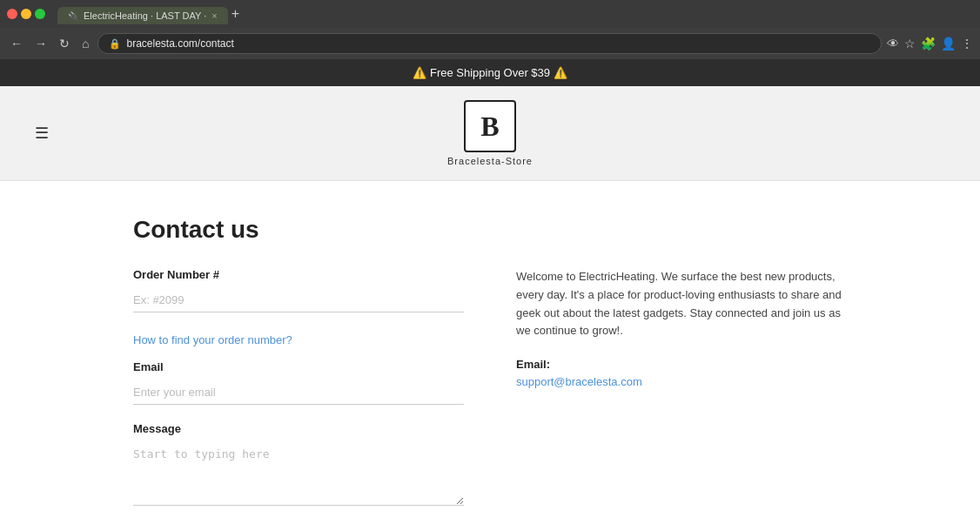  Describe the element at coordinates (299, 428) in the screenshot. I see `message-label: Message` at that location.